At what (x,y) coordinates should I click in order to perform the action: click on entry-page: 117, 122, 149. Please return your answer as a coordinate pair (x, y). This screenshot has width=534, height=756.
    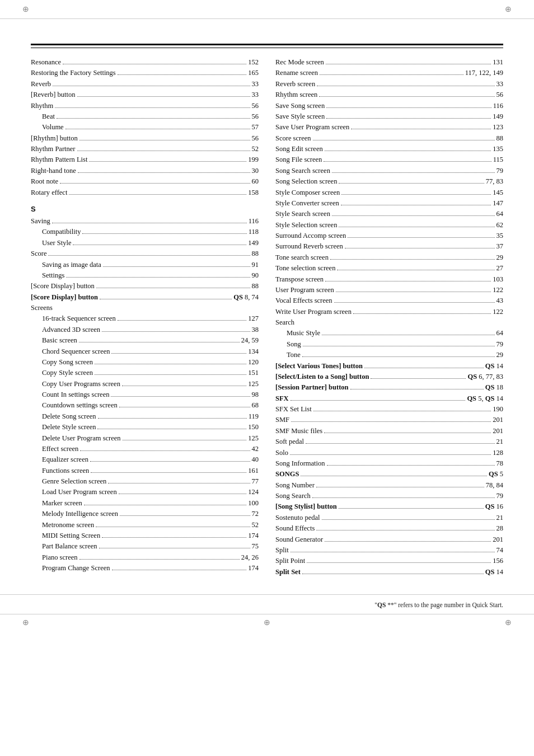
    Looking at the image, I should click on (484, 73).